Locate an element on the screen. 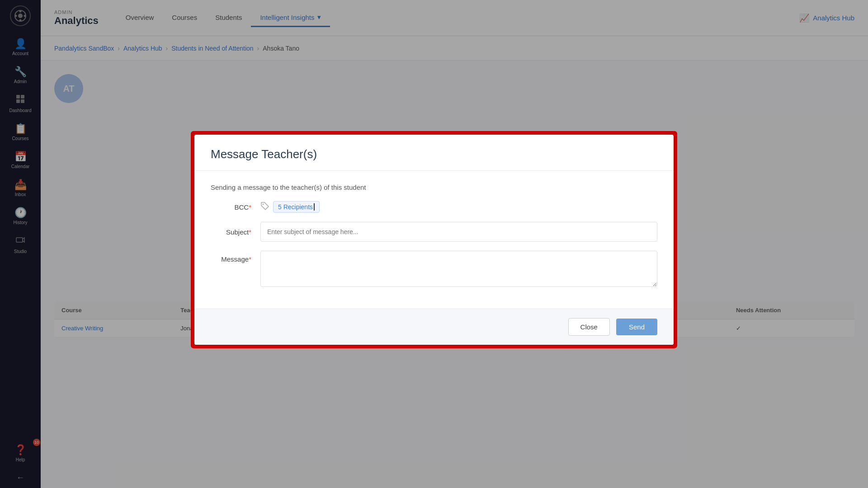 The width and height of the screenshot is (868, 488). recipients-tag: 5 Recipients is located at coordinates (297, 207).